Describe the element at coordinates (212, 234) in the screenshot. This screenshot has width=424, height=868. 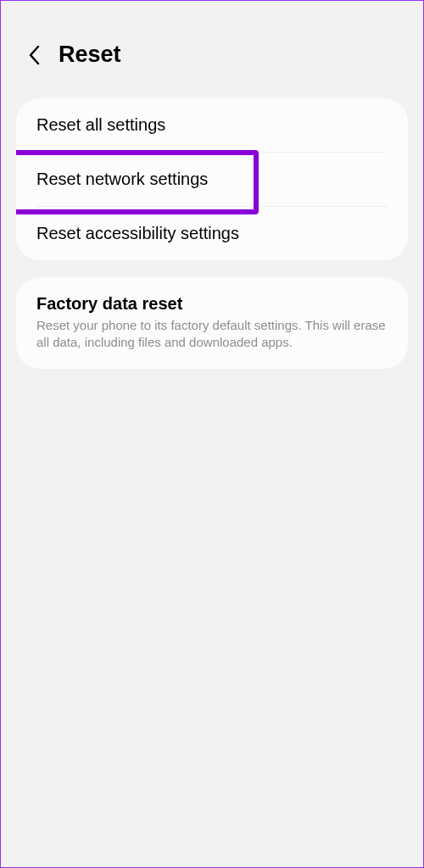
I see `menu-item-label: Reset accessibility settings` at that location.